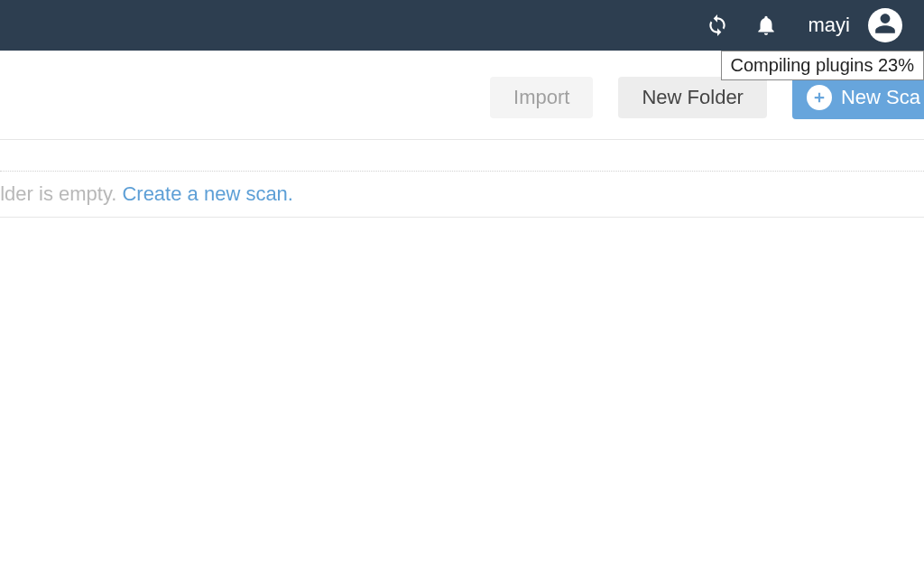 This screenshot has width=924, height=577. Describe the element at coordinates (885, 25) in the screenshot. I see `avatar` at that location.